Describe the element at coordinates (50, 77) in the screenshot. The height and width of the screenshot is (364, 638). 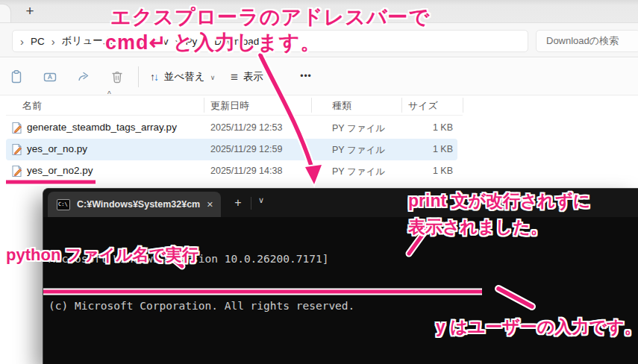
I see `rename-button` at that location.